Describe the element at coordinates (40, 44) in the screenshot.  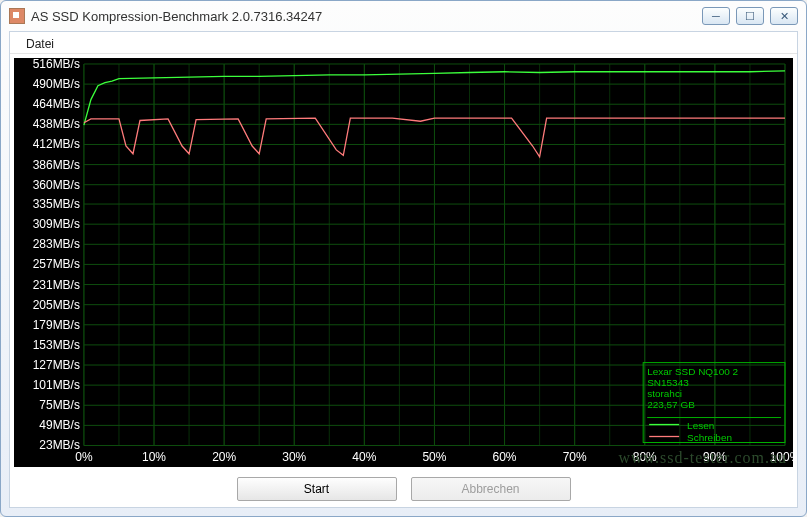
I see `menu-file: Datei` at that location.